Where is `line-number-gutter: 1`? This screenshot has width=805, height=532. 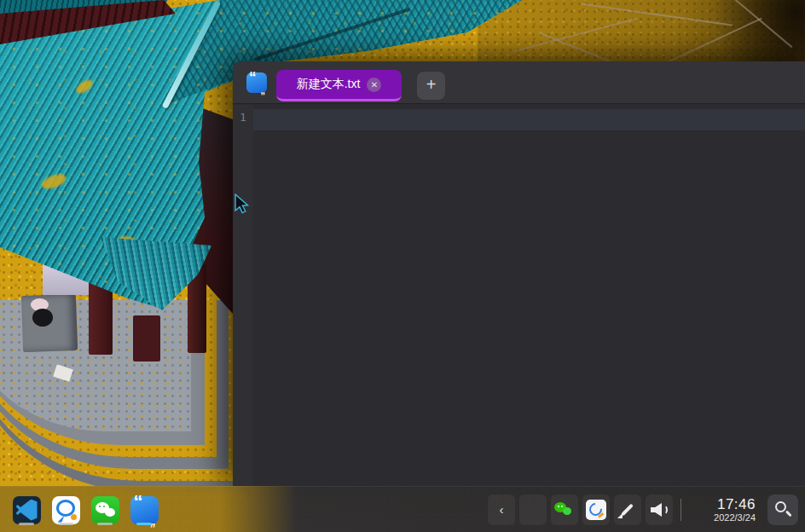
line-number-gutter: 1 is located at coordinates (243, 295).